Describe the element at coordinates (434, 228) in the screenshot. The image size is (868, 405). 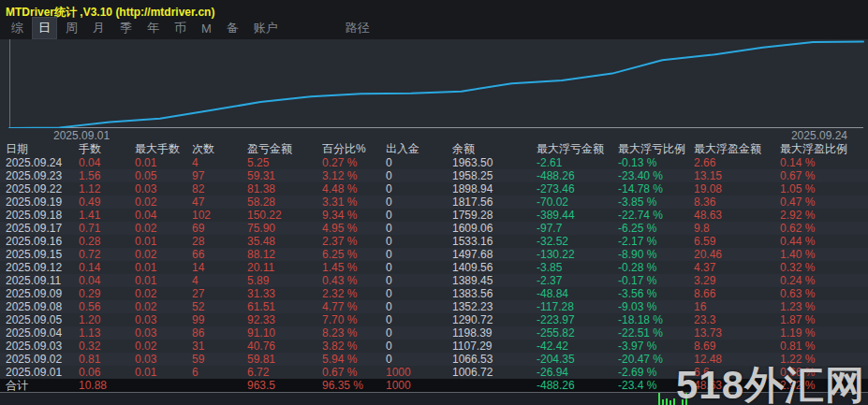
I see `table-row: 2025.09.170.710.026975.904.95 %01609.06-…` at that location.